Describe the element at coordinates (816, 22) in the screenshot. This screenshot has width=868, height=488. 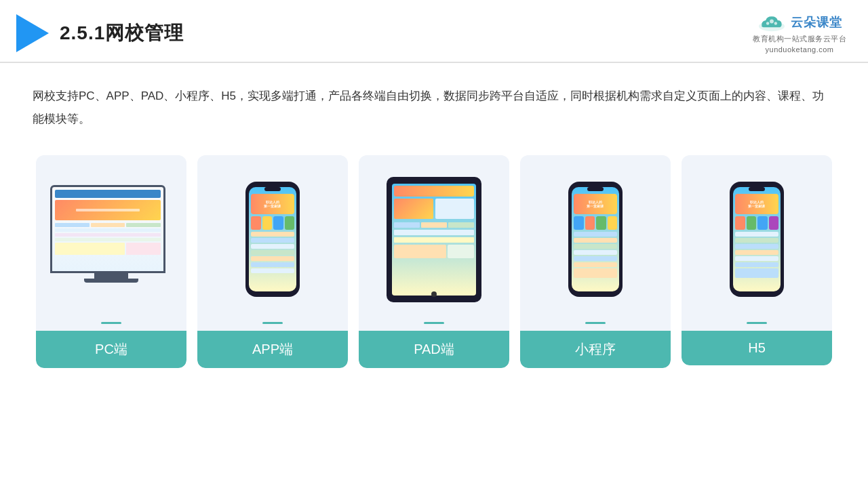
I see `brand-name: 云朵课堂` at that location.